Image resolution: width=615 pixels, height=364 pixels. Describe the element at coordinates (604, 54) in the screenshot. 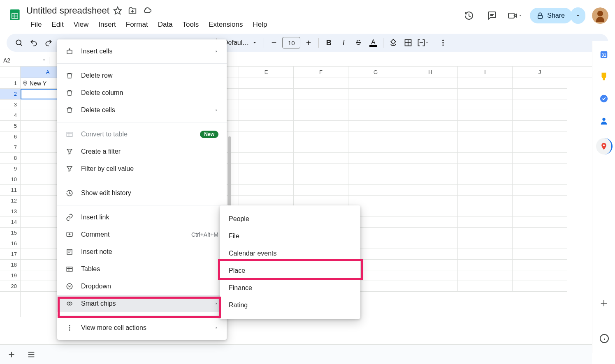

I see `calendar-sidepanel-icon: 31` at that location.